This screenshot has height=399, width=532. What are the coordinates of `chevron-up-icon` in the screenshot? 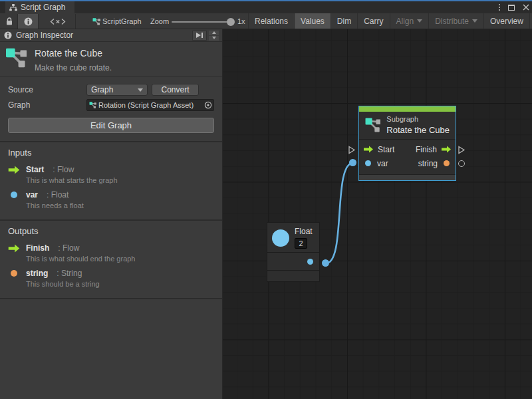 It's located at (214, 33).